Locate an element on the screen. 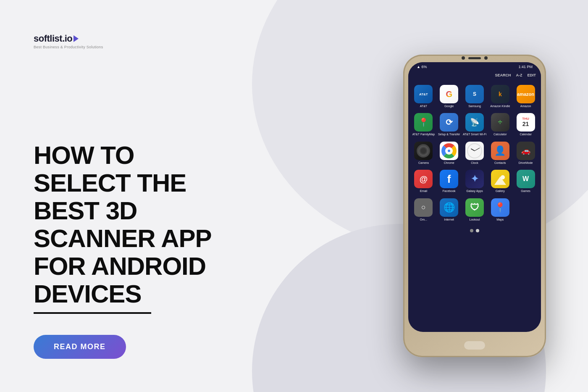  app-label: Games is located at coordinates (526, 191).